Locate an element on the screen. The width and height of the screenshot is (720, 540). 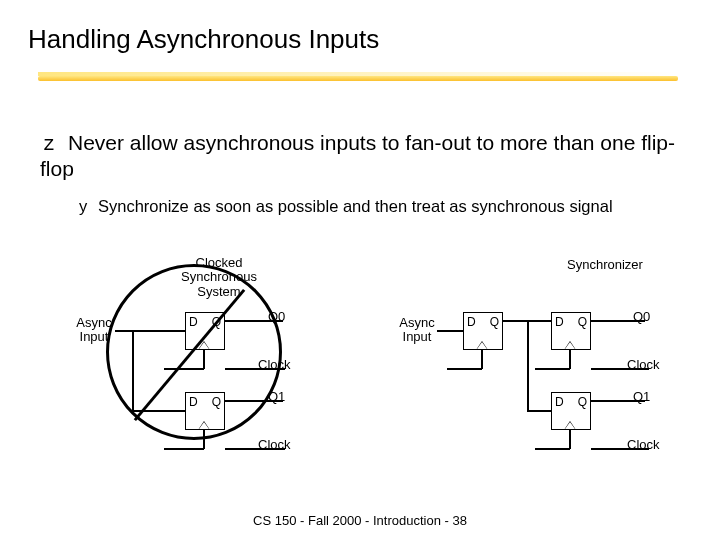
label-q1-left: Q1 is located at coordinates (276, 397).